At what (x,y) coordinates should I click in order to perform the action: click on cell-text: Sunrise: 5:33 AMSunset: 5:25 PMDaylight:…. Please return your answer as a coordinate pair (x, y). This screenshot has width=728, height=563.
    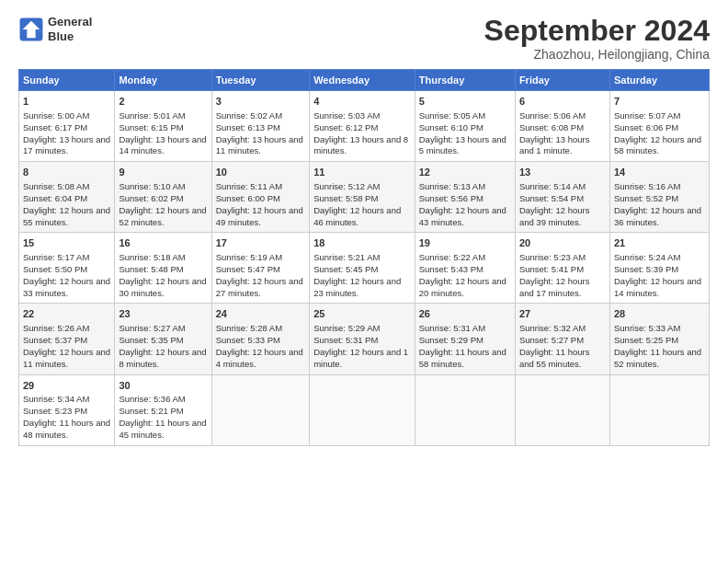
    Looking at the image, I should click on (658, 346).